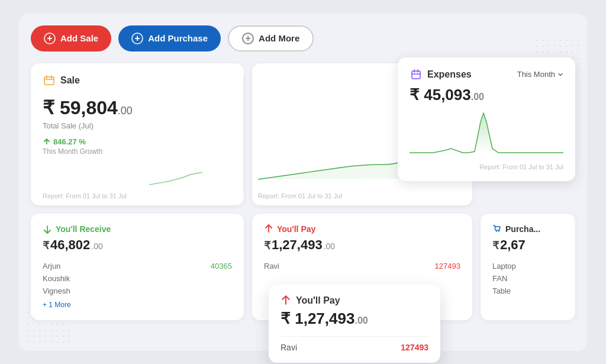 The height and width of the screenshot is (364, 606). I want to click on list-item: Table, so click(528, 291).